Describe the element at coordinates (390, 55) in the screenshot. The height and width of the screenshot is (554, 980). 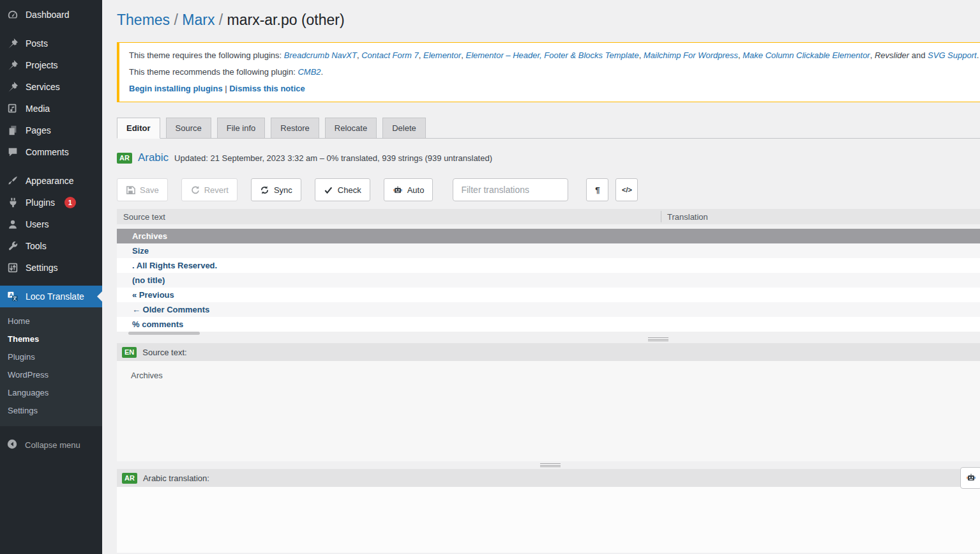
I see `plugin-link: Contact Form 7` at that location.